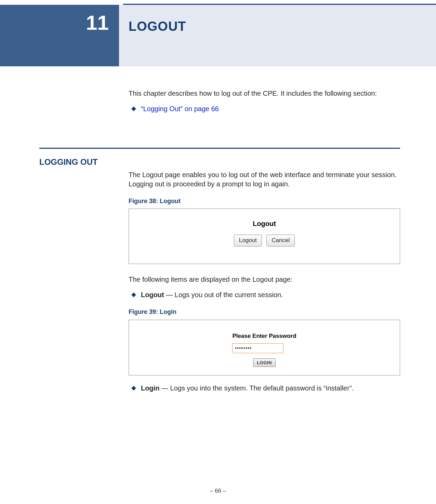 The width and height of the screenshot is (436, 504). Describe the element at coordinates (150, 388) in the screenshot. I see `login-item-bold: Login` at that location.